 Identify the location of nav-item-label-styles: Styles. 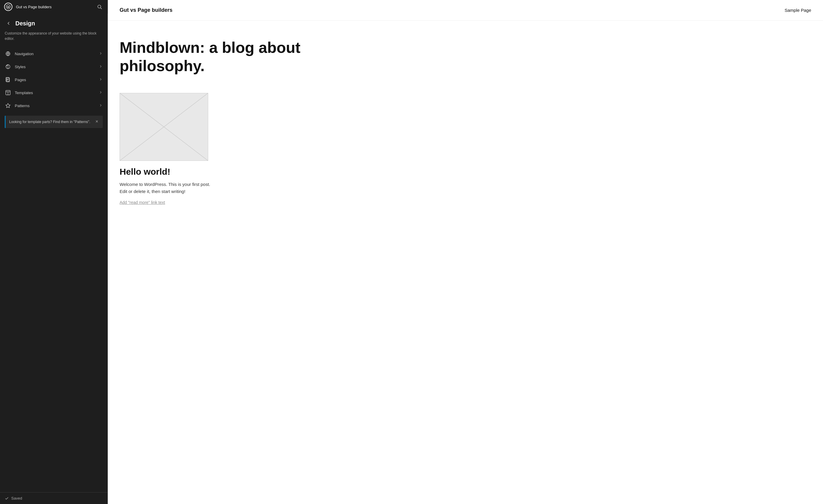
(20, 67).